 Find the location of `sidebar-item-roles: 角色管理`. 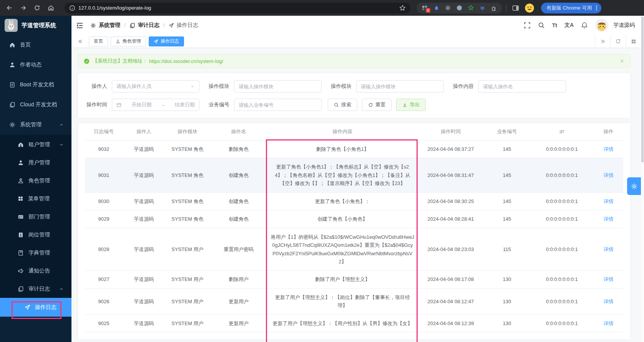

sidebar-item-roles: 角色管理 is located at coordinates (36, 180).